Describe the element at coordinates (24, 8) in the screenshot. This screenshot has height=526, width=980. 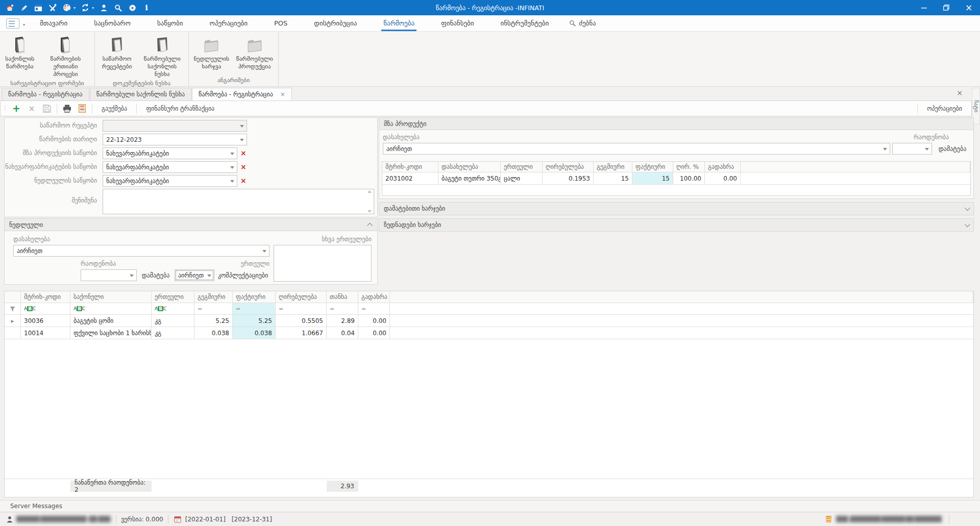
I see `edit-pencil-icon` at that location.